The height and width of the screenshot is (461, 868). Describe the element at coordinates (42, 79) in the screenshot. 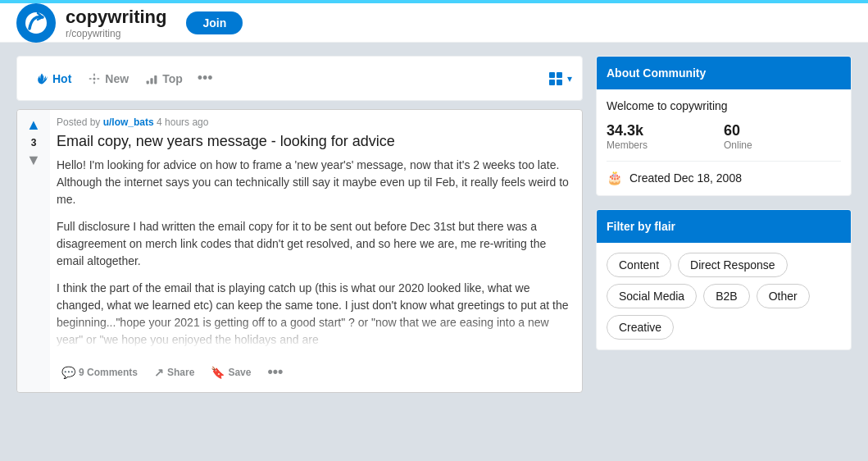

I see `hot-icon` at that location.